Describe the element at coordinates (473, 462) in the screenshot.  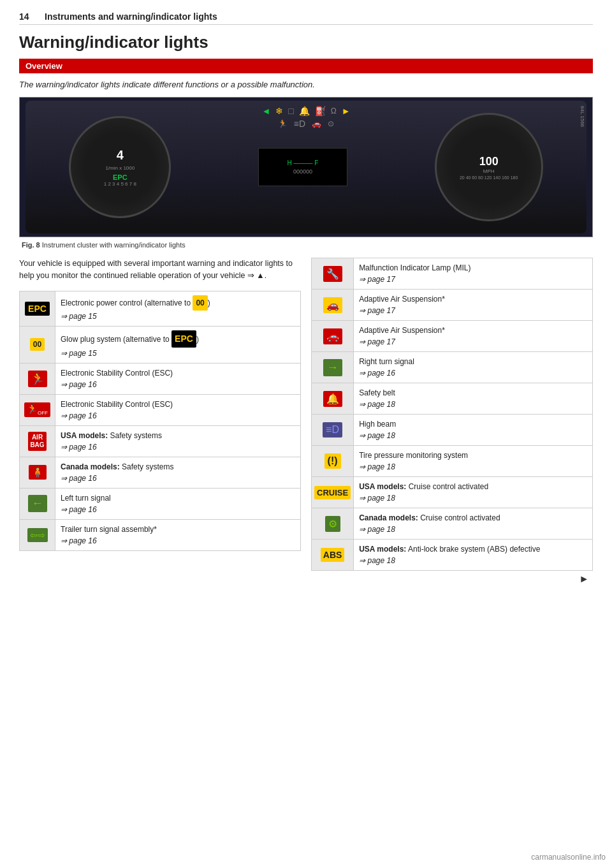
I see `tpms-desc: Tire pressure monitoring system ⇒ page 1…` at that location.